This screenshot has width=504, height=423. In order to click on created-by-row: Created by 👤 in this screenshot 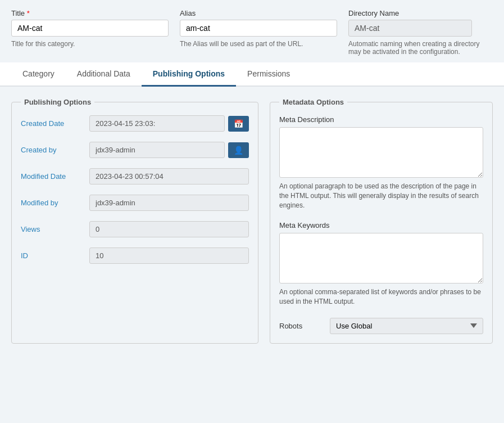, I will do `click(135, 150)`.